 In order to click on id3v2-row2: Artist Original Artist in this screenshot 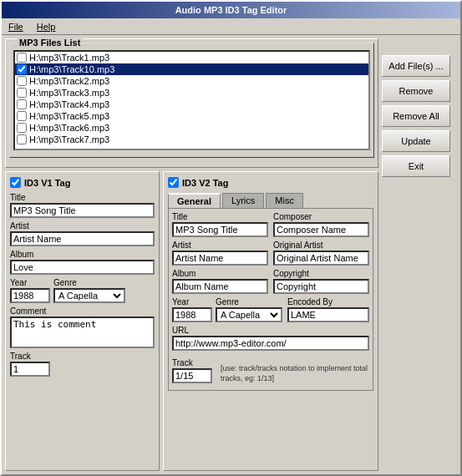, I will do `click(271, 255)`.